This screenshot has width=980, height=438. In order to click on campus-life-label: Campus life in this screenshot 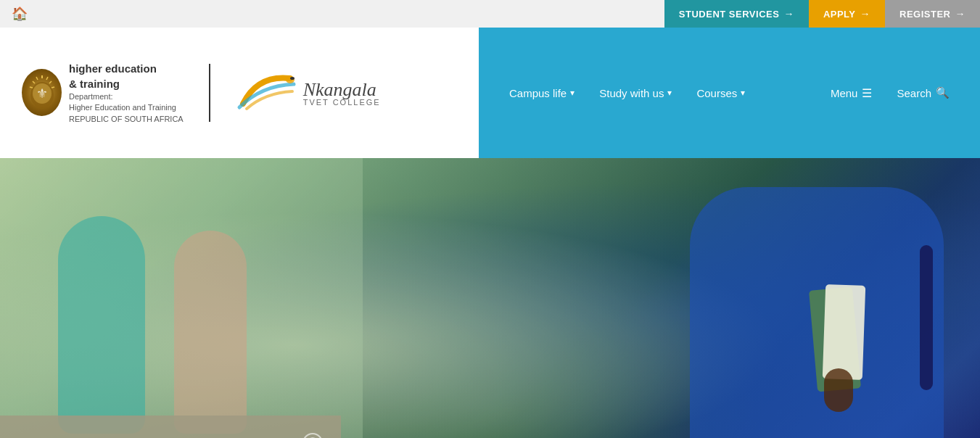, I will do `click(538, 93)`.